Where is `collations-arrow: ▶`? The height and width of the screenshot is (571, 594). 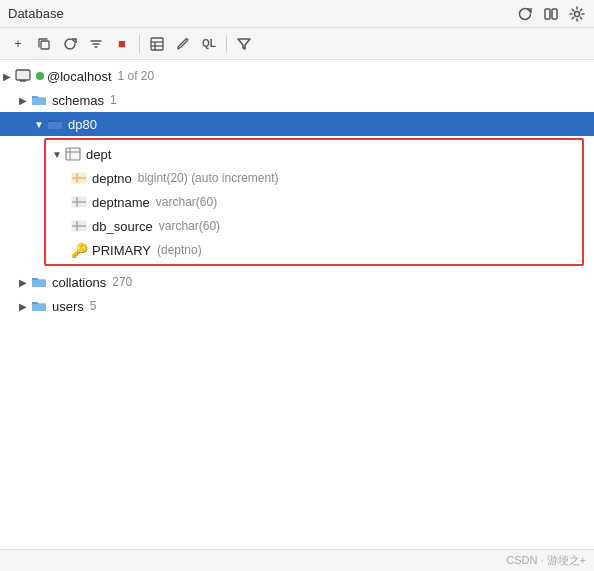 collations-arrow: ▶ is located at coordinates (23, 282).